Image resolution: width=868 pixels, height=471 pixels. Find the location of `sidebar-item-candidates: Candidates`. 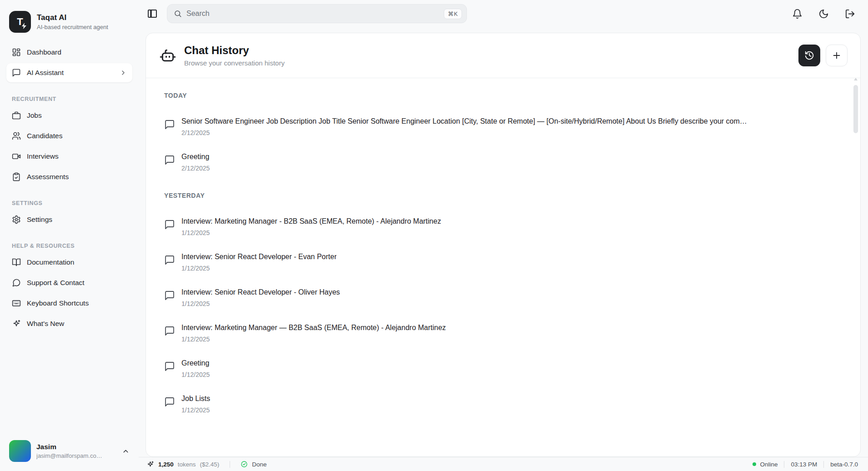

sidebar-item-candidates: Candidates is located at coordinates (69, 136).